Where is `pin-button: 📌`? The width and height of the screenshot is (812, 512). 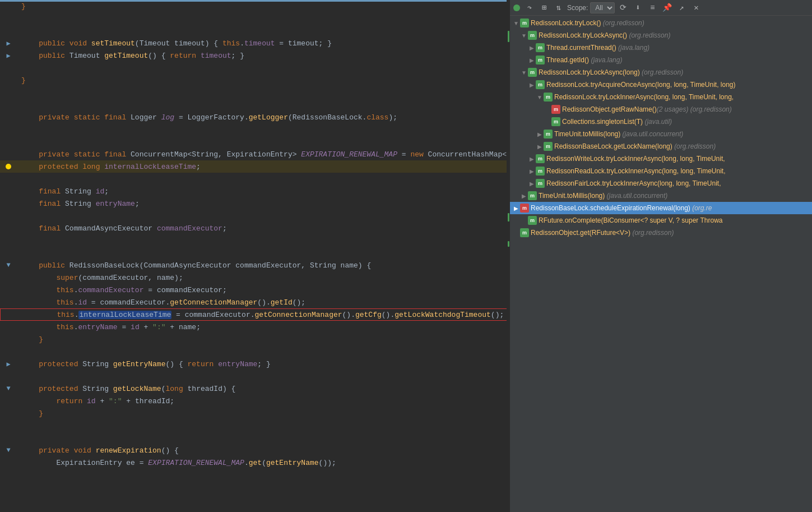 pin-button: 📌 is located at coordinates (667, 8).